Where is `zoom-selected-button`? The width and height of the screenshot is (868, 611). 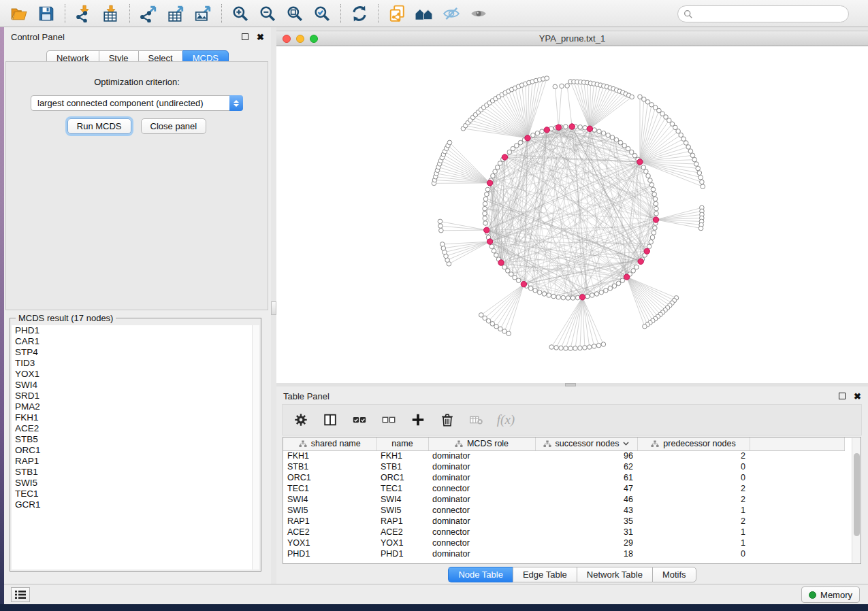 zoom-selected-button is located at coordinates (322, 14).